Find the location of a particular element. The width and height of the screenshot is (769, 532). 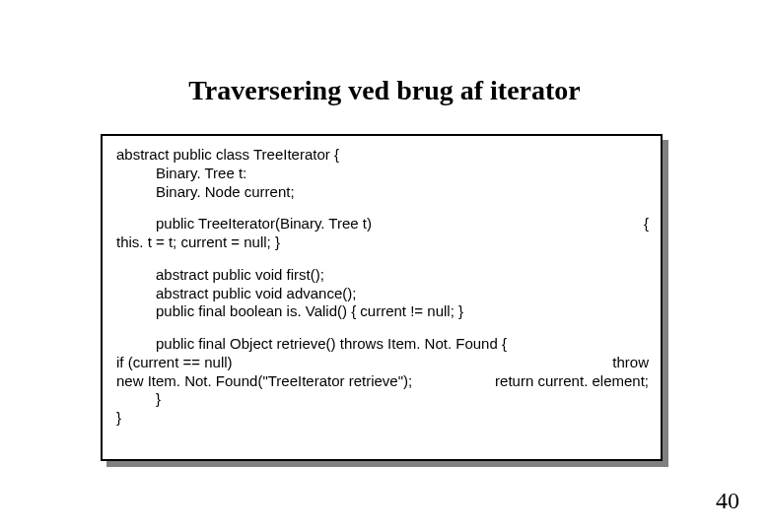

code-text: new Item. Not. Found("TreeIterator retri… is located at coordinates (264, 382).